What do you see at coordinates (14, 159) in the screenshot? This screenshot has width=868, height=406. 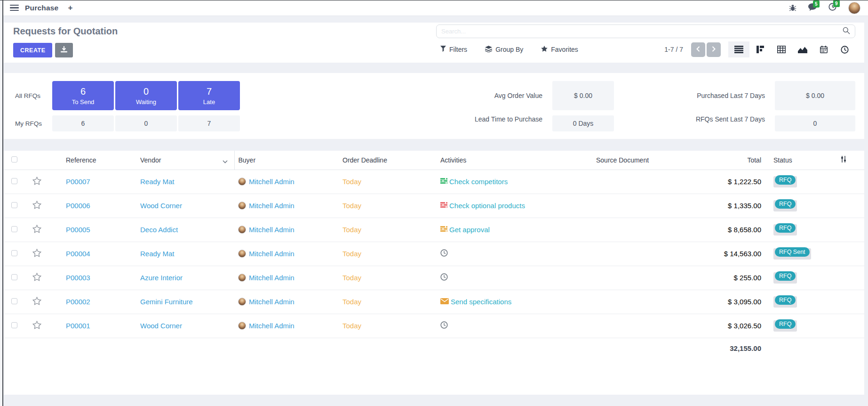 I see `select-all-checkbox` at bounding box center [14, 159].